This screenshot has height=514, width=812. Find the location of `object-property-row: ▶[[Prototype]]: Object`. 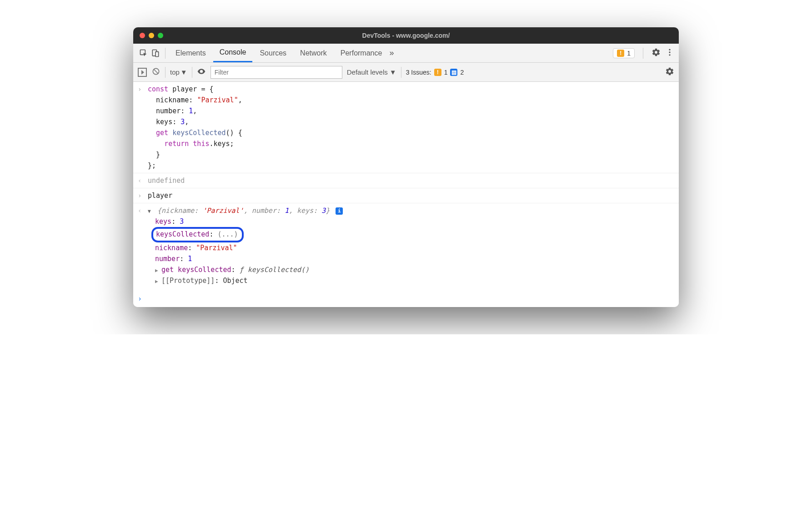

object-property-row: ▶[[Prototype]]: Object is located at coordinates (406, 281).